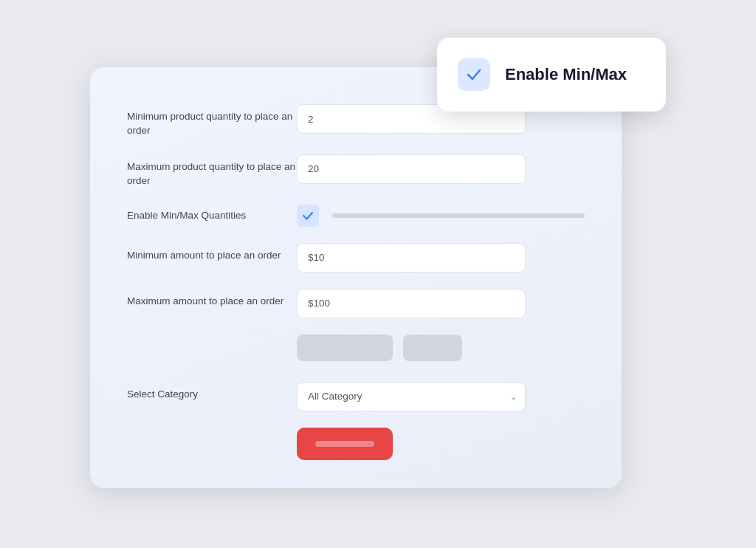 The height and width of the screenshot is (548, 756). What do you see at coordinates (356, 348) in the screenshot?
I see `action-buttons-row` at bounding box center [356, 348].